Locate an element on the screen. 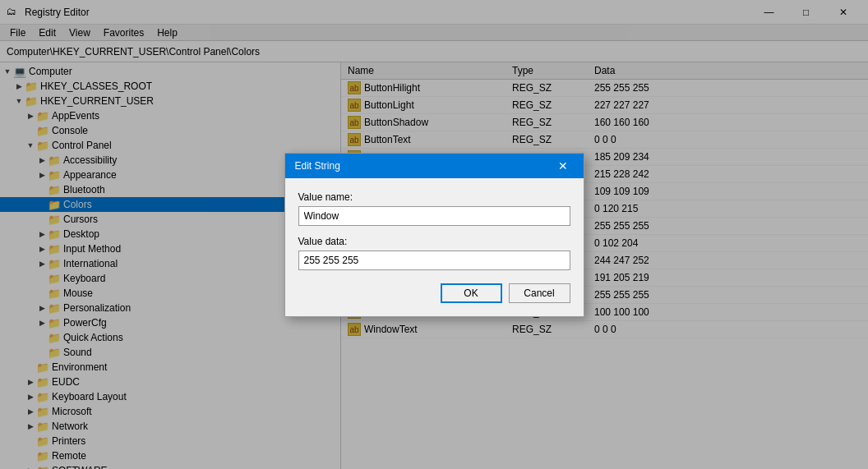 This screenshot has width=868, height=469. value-name-input is located at coordinates (434, 216).